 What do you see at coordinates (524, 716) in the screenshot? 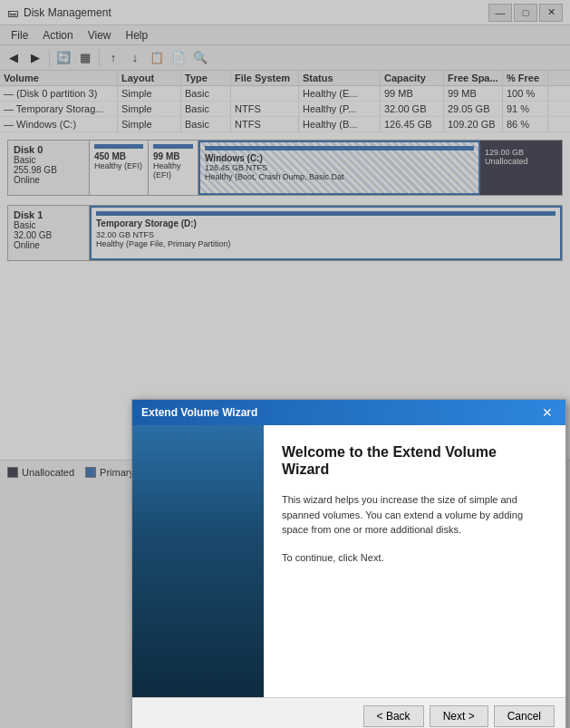
I see `wizard-cancel-button: Cancel` at bounding box center [524, 716].